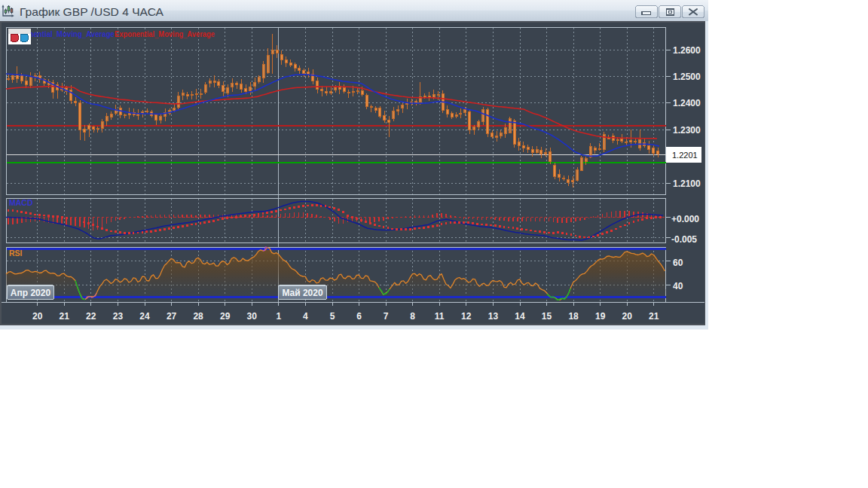  I want to click on svg-text: 29, so click(225, 316).